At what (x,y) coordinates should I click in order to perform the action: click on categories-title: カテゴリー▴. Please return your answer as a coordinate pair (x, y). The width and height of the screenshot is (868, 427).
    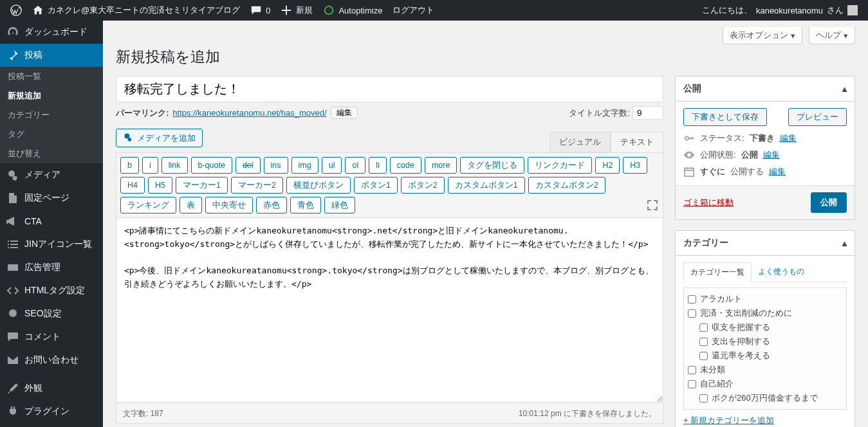
    Looking at the image, I should click on (765, 243).